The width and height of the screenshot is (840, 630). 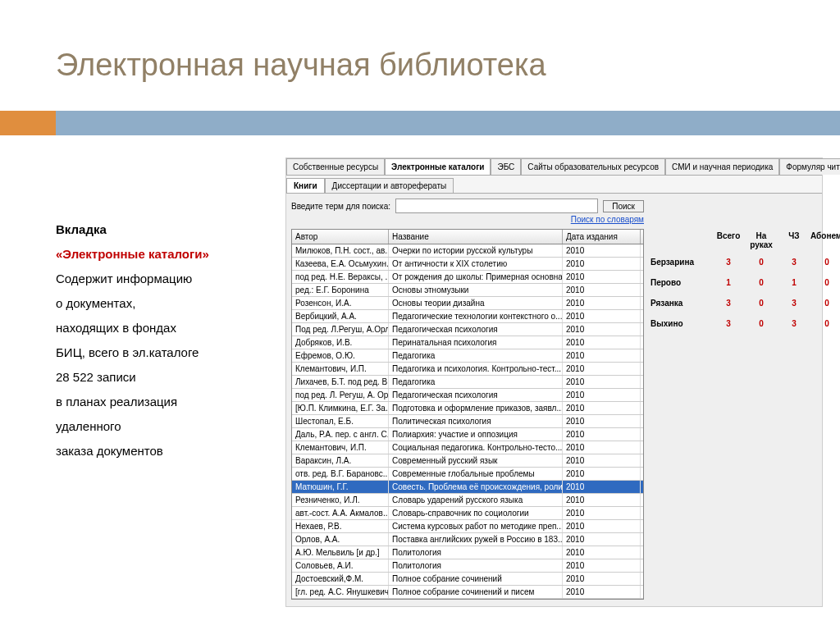 What do you see at coordinates (681, 262) in the screenshot?
I see `stats-location: Берзарина` at bounding box center [681, 262].